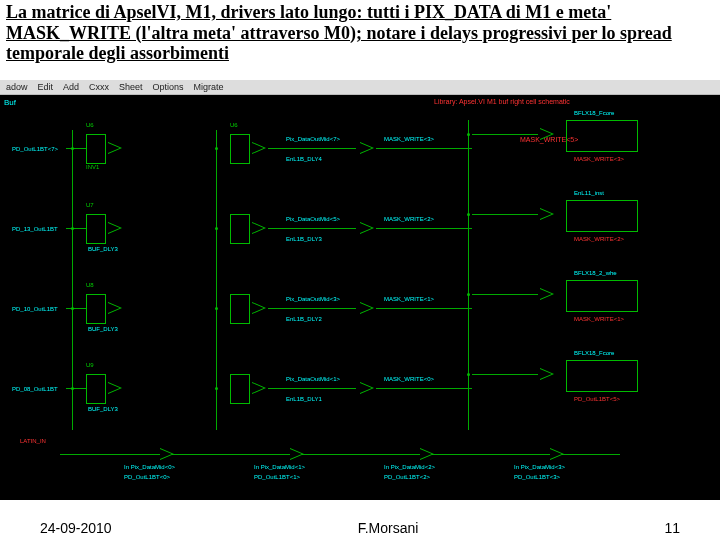 This screenshot has height=540, width=720. Describe the element at coordinates (76, 528) in the screenshot. I see `footer-date: 24-09-2010` at that location.